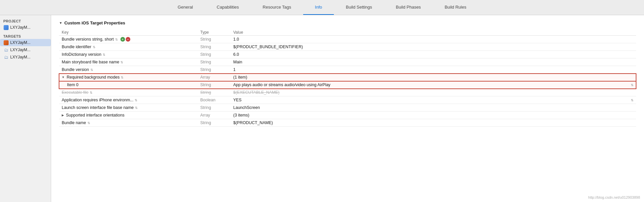  I want to click on type-cell-info-dictionary-version: String, so click(214, 55).